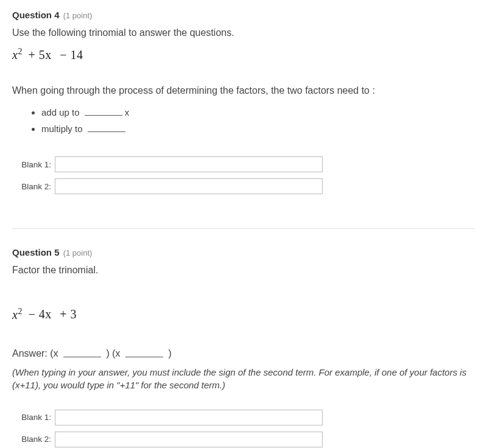 This screenshot has width=487, height=448. What do you see at coordinates (36, 15) in the screenshot?
I see `question-4-label: Question 4` at bounding box center [36, 15].